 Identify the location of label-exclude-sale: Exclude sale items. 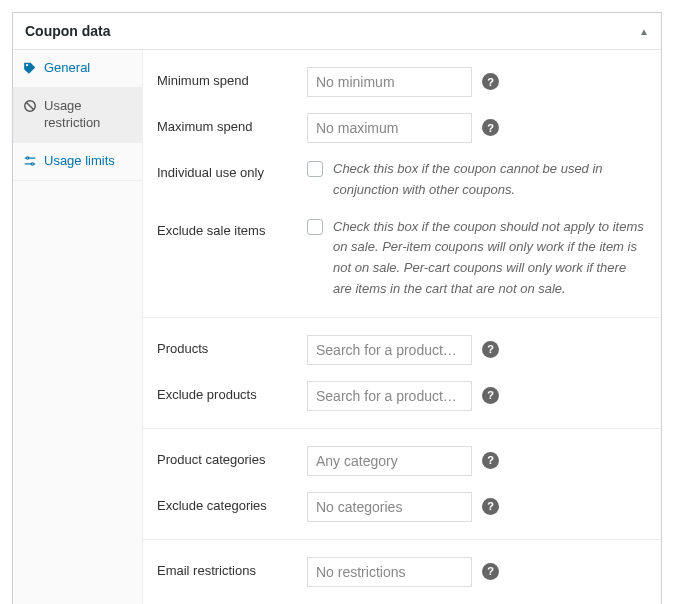
(232, 228).